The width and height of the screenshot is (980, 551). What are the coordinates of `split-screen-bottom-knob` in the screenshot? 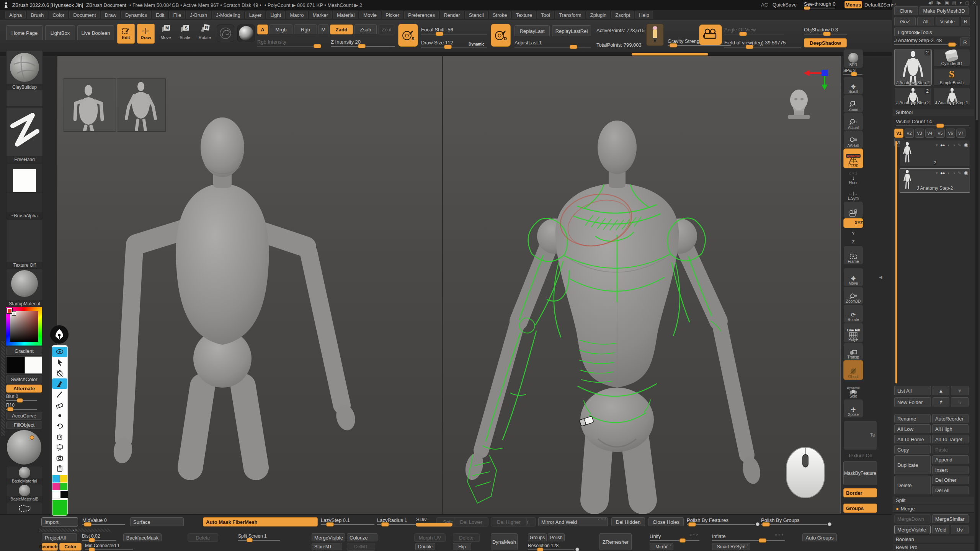 It's located at (250, 540).